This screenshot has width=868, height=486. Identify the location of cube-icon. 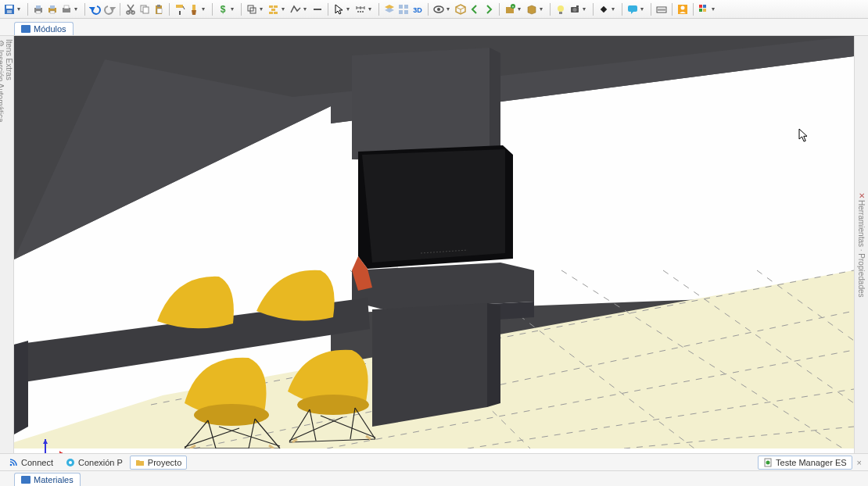
(461, 9).